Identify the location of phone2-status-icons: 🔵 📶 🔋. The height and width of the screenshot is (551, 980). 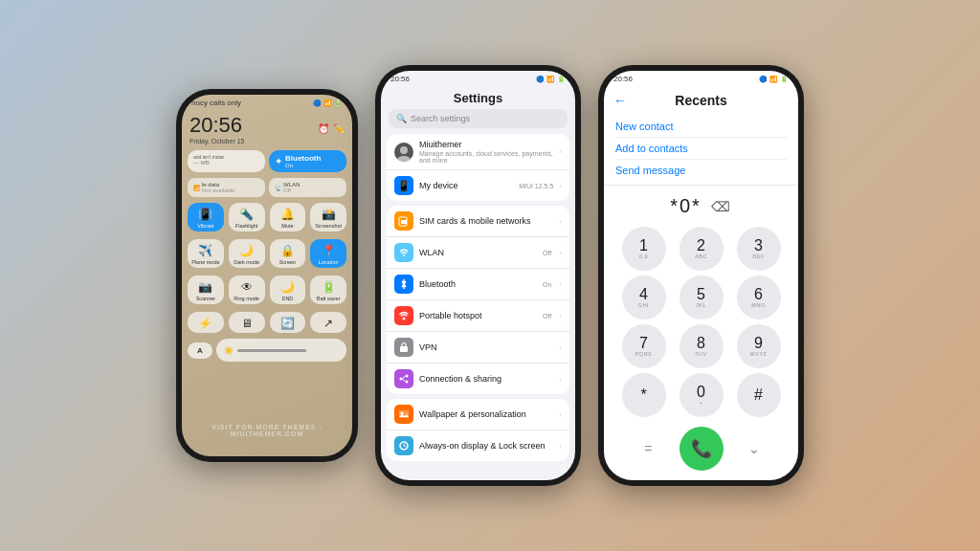
(551, 79).